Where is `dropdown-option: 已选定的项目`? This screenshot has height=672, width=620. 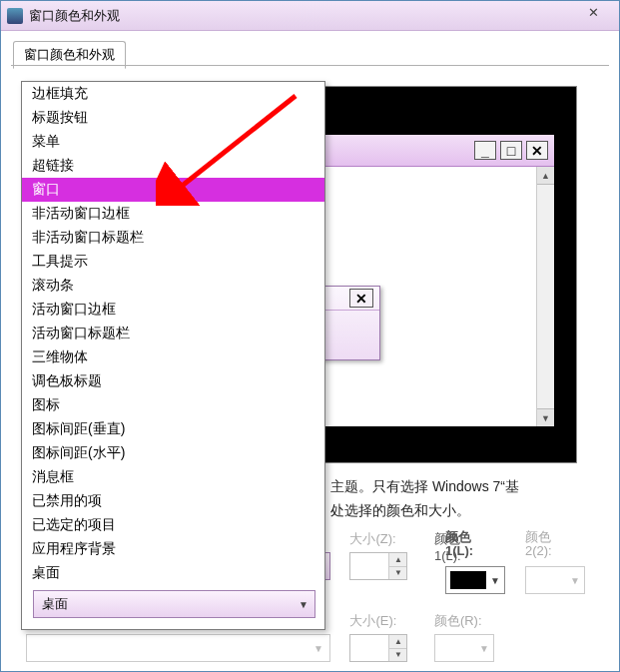
dropdown-option: 已选定的项目 is located at coordinates (174, 525).